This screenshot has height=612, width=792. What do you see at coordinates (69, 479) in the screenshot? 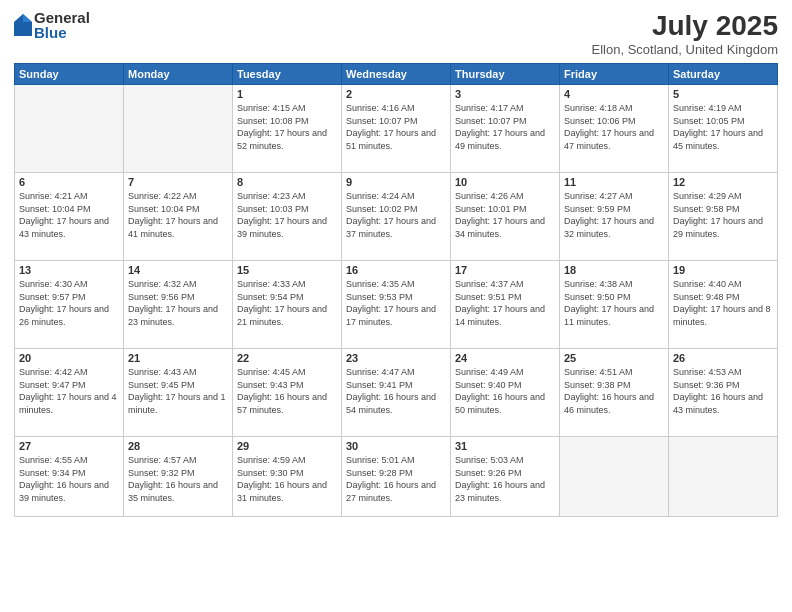
I see `day-info: Sunrise: 4:55 AM Sunset: 9:34 PM Dayligh…` at bounding box center [69, 479].